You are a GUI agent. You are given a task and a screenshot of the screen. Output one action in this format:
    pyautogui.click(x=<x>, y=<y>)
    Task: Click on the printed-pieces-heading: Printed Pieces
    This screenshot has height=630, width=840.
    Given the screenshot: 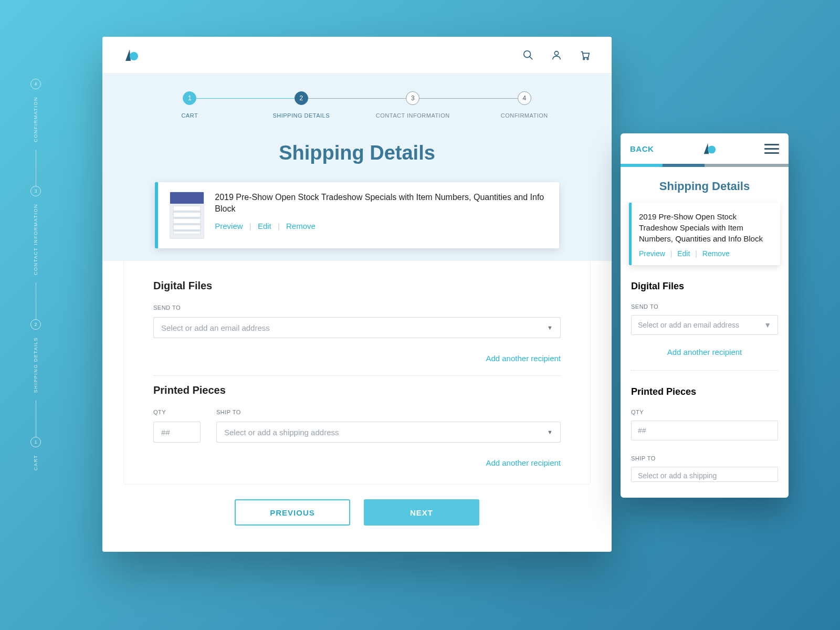 What is the action you would take?
    pyautogui.click(x=357, y=391)
    